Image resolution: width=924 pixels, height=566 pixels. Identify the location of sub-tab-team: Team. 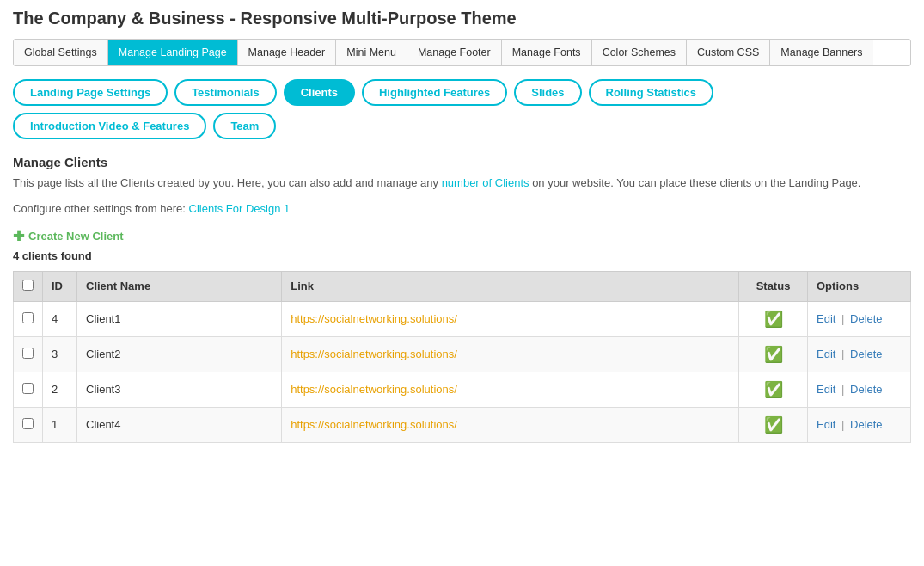
(244, 126).